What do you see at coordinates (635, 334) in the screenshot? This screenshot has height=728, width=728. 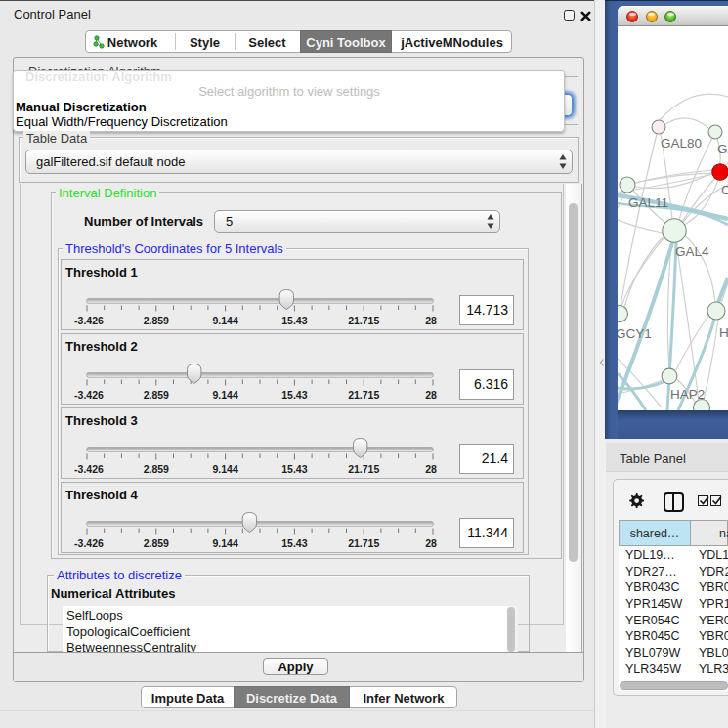 I see `svg-text: GCY1` at bounding box center [635, 334].